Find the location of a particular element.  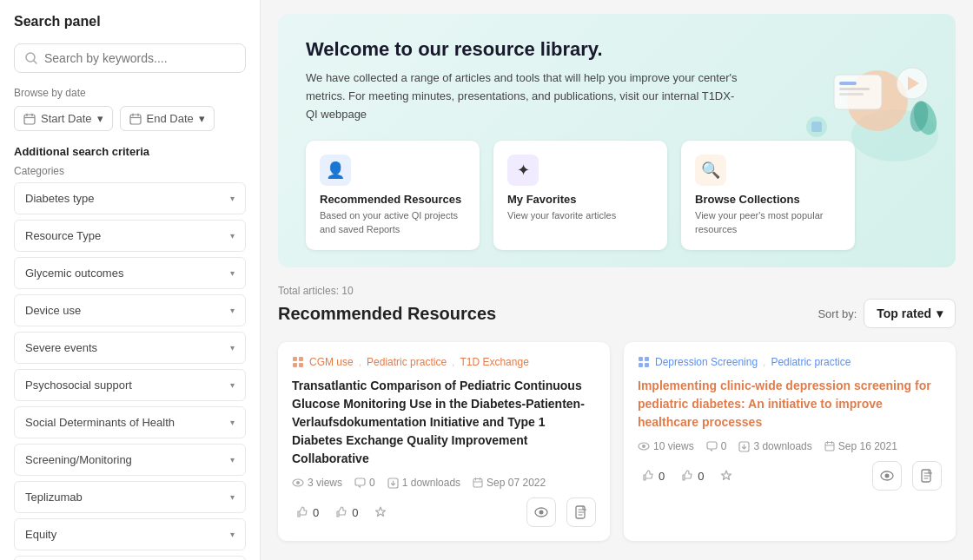

browse-date-label: Browse by date is located at coordinates (130, 93).